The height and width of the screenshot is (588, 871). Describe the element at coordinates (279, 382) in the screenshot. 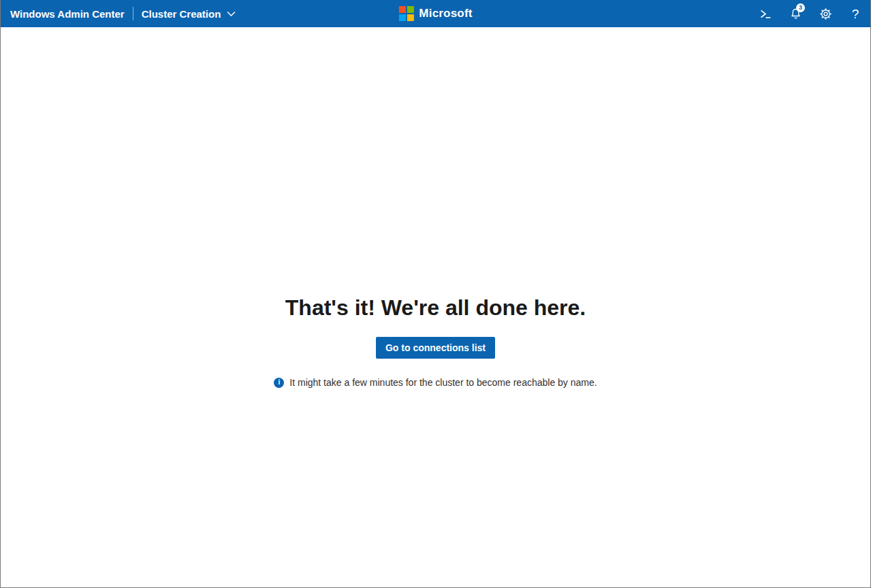

I see `info-icon: i` at that location.